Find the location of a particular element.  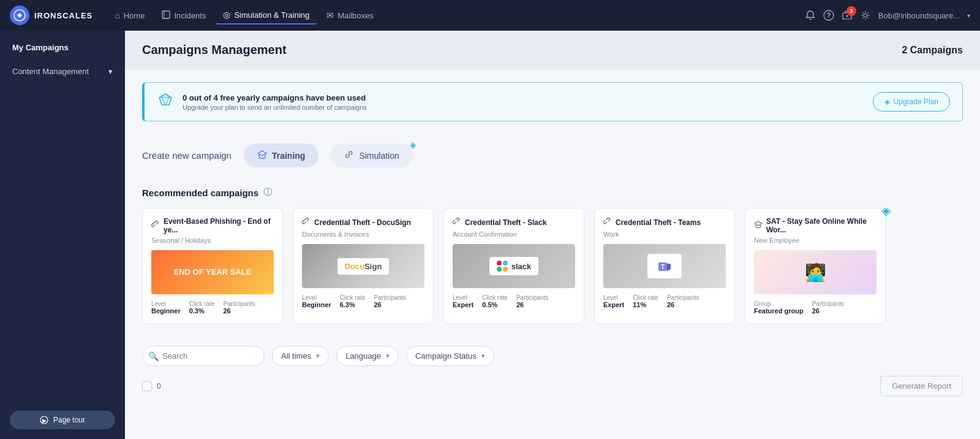

card-stats: Level Beginner Click rate 6.3% Participa… is located at coordinates (363, 302).